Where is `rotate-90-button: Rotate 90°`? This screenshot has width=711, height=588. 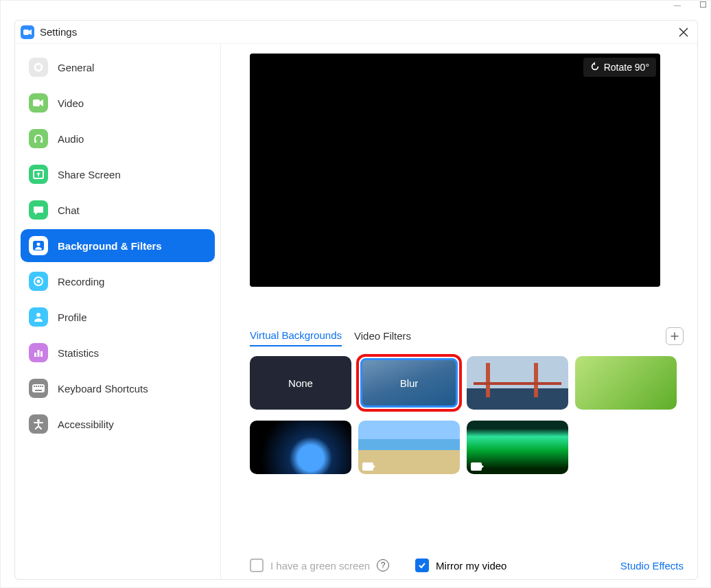
rotate-90-button: Rotate 90° is located at coordinates (620, 67).